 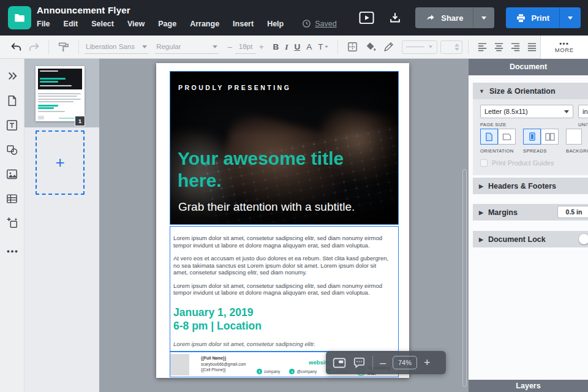 I want to click on fit-to-screen-button, so click(x=339, y=363).